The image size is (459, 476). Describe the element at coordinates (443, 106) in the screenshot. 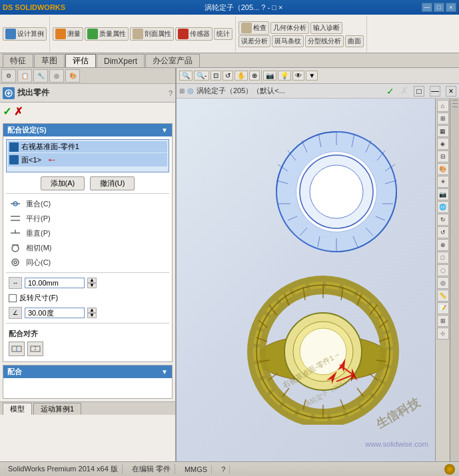

I see `rt-btn-home: ⌂` at that location.